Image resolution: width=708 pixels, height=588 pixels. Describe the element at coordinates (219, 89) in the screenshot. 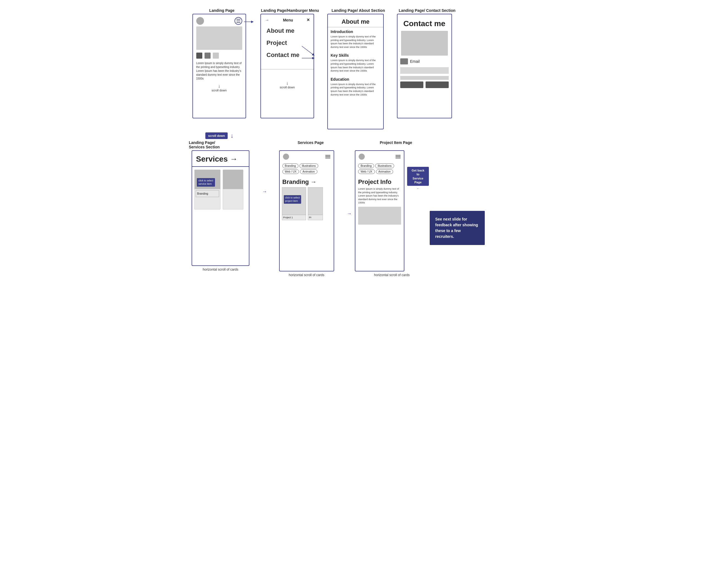

I see `lp-scroll-down: ↓ scroll down` at that location.